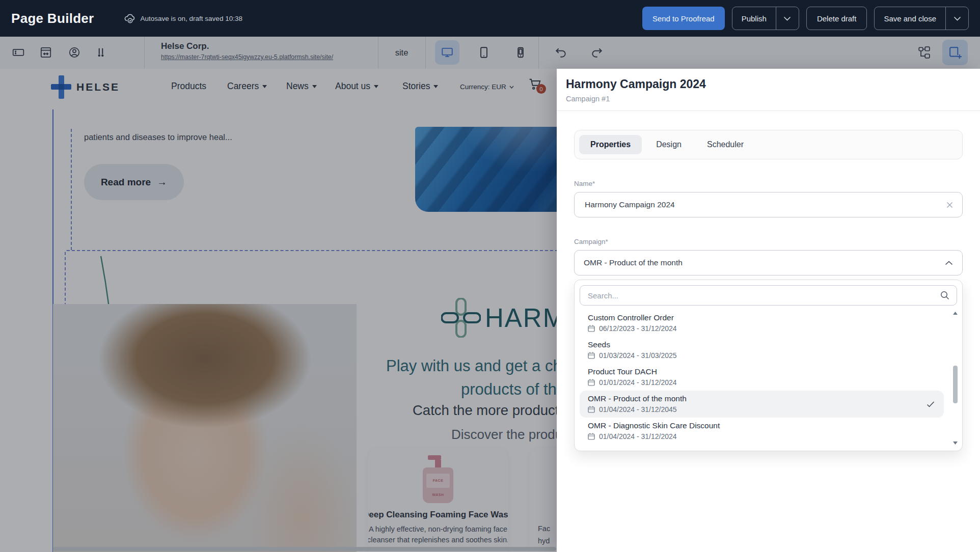 The height and width of the screenshot is (552, 980). What do you see at coordinates (910, 18) in the screenshot?
I see `save-and-close-button: Save and close` at bounding box center [910, 18].